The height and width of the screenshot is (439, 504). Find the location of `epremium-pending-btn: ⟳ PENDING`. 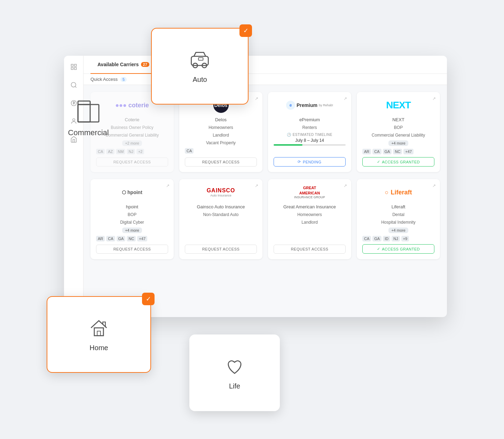

epremium-pending-btn: ⟳ PENDING is located at coordinates (310, 162).